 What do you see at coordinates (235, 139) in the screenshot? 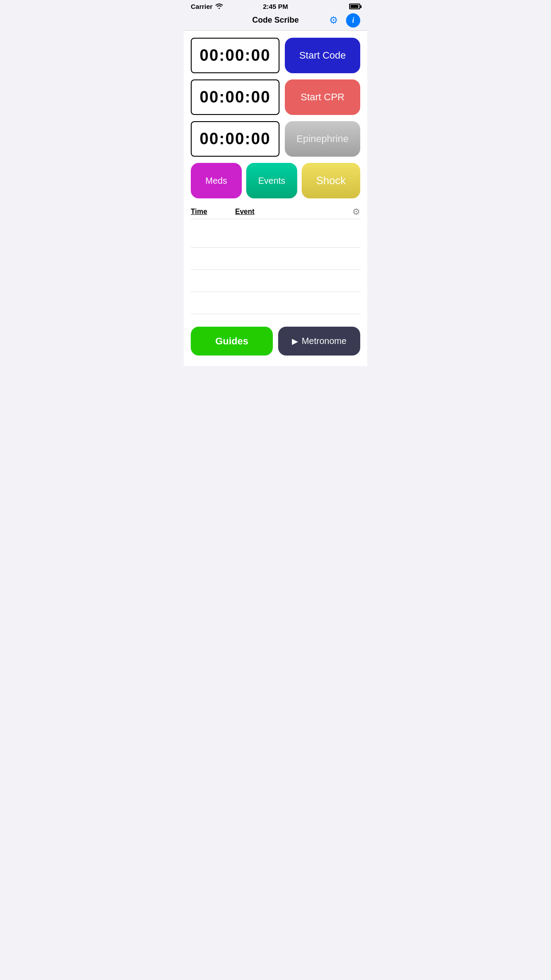
I see `epi-timer-display: 00:00:00` at bounding box center [235, 139].